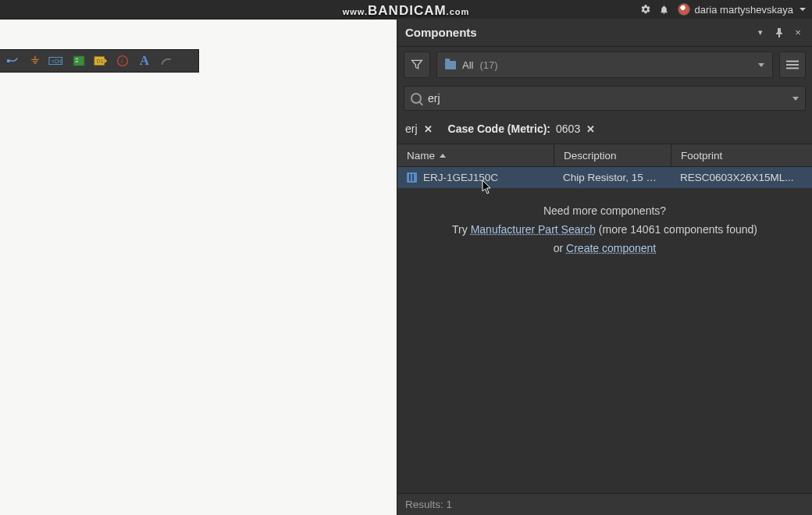 This screenshot has width=812, height=515. What do you see at coordinates (475, 155) in the screenshot?
I see `column-header-name: Name` at bounding box center [475, 155].